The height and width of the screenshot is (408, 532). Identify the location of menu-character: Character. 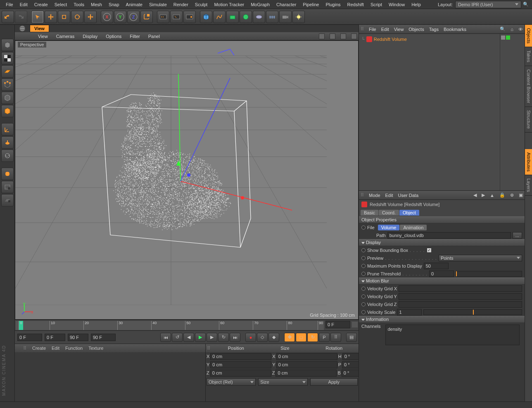
(286, 5).